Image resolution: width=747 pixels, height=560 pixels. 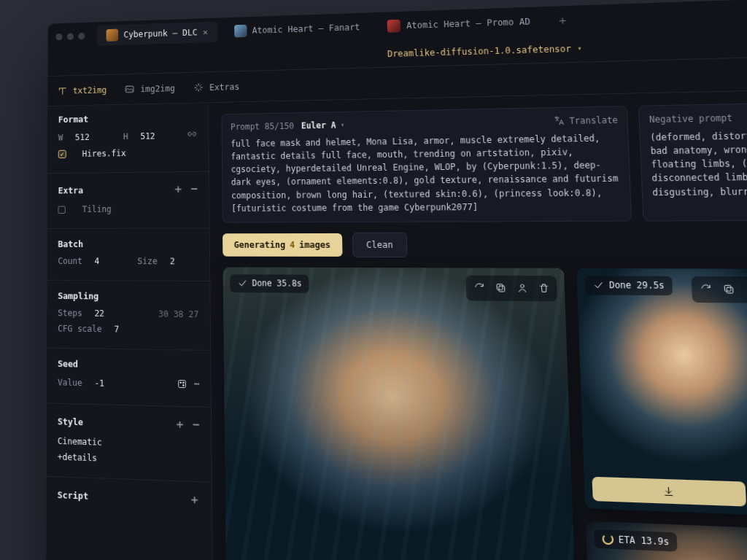 What do you see at coordinates (97, 209) in the screenshot?
I see `tiling-label: Tiling` at bounding box center [97, 209].